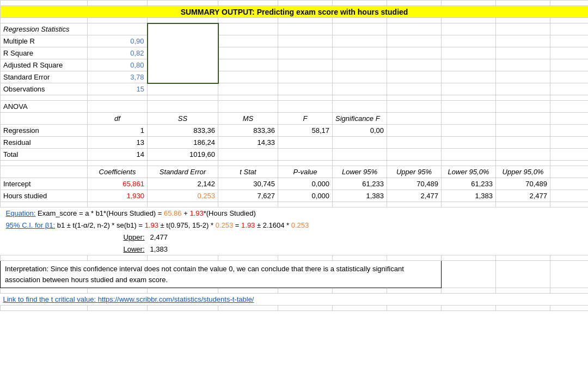 This screenshot has width=588, height=372. Describe the element at coordinates (183, 172) in the screenshot. I see `coeff-col-se: Standard Error` at that location.